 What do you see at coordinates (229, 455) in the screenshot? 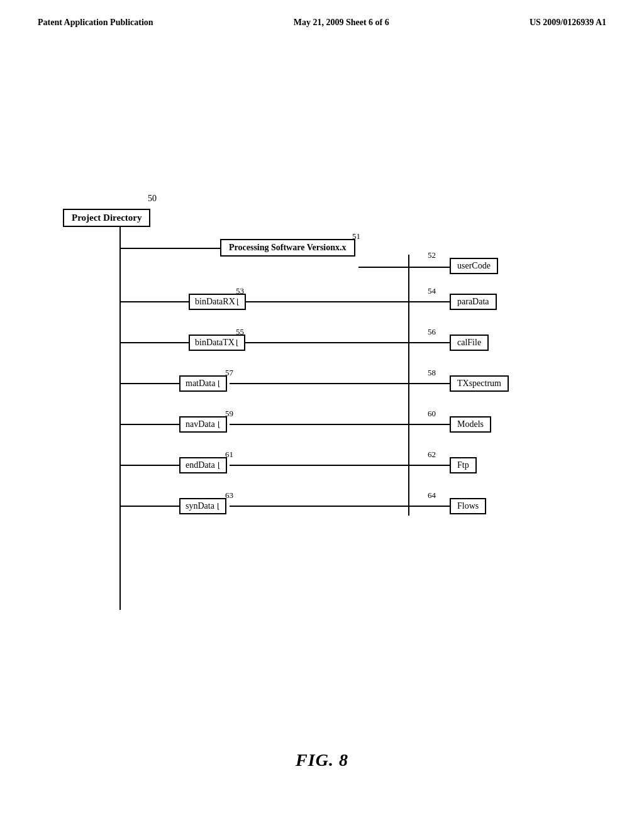
I see `ref-61: 61` at bounding box center [229, 455].